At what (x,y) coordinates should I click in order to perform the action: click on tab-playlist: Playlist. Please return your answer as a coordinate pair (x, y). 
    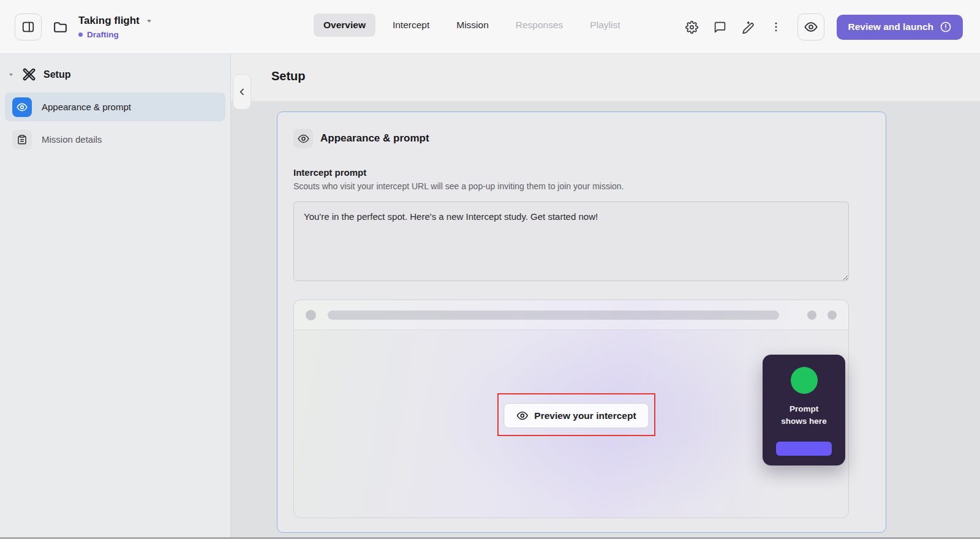
    Looking at the image, I should click on (605, 25).